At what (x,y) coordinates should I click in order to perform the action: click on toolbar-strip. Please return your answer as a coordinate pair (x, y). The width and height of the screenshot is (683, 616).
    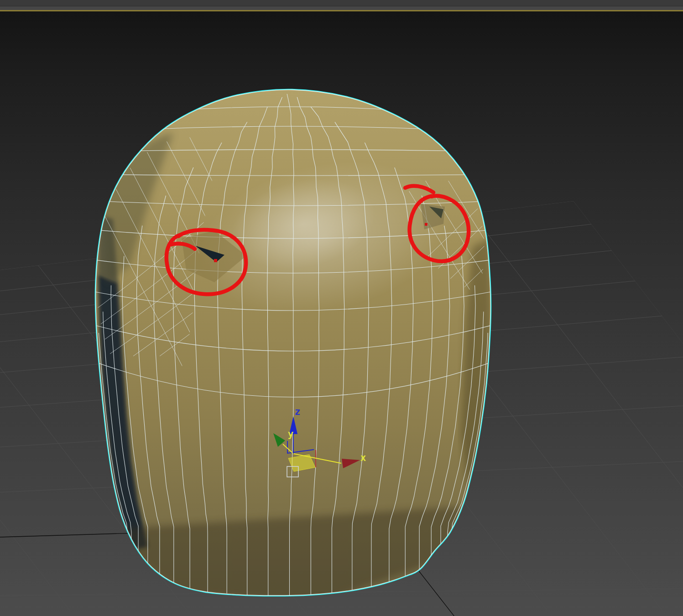
    Looking at the image, I should click on (341, 8).